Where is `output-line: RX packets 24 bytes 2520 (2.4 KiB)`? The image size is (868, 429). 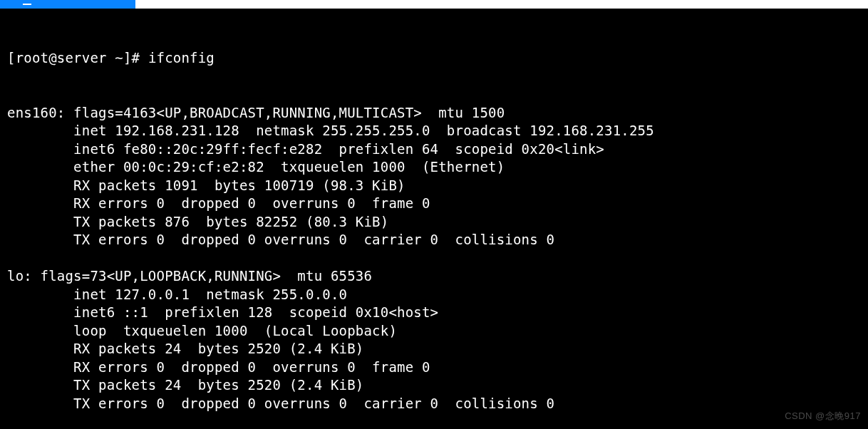 output-line: RX packets 24 bytes 2520 (2.4 KiB) is located at coordinates (434, 349).